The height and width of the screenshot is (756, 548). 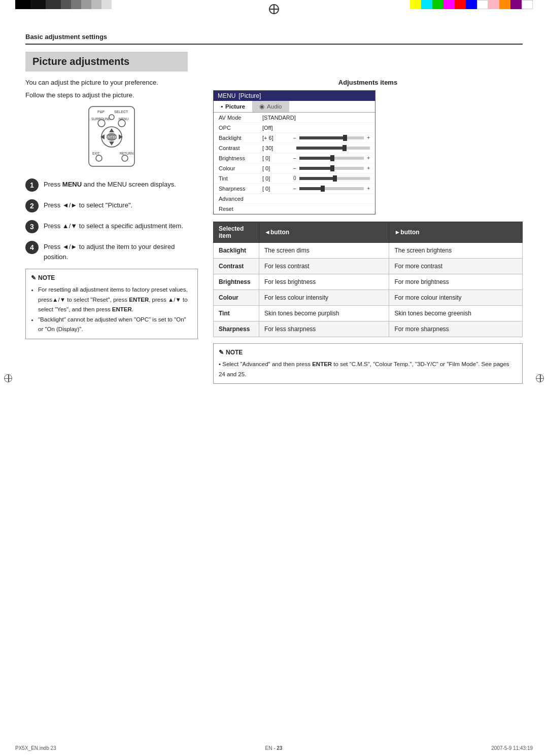 I want to click on swatch-white, so click(x=483, y=5).